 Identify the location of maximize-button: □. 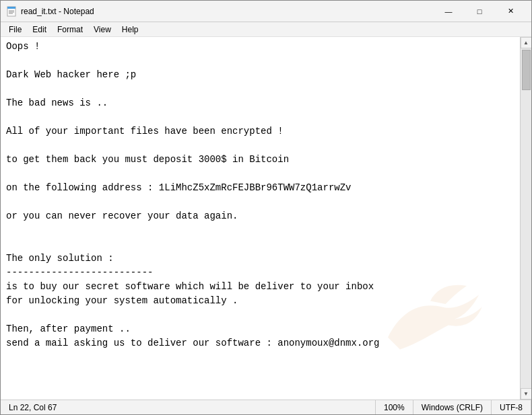
(479, 11).